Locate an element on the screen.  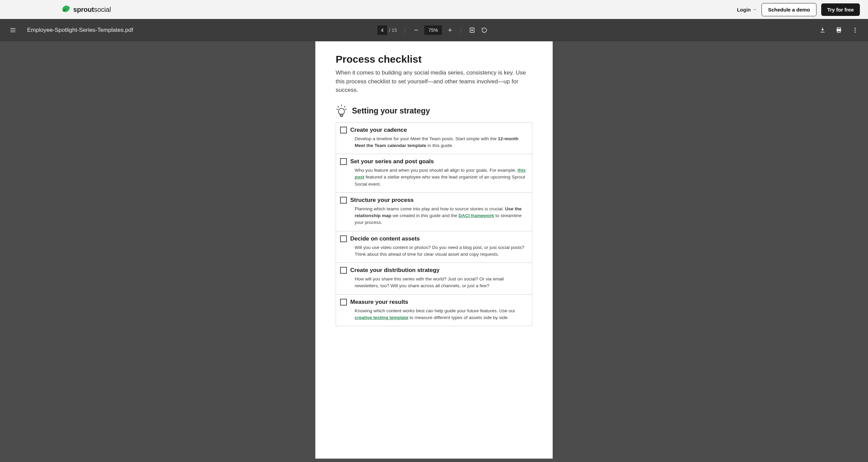
download-button is located at coordinates (823, 30).